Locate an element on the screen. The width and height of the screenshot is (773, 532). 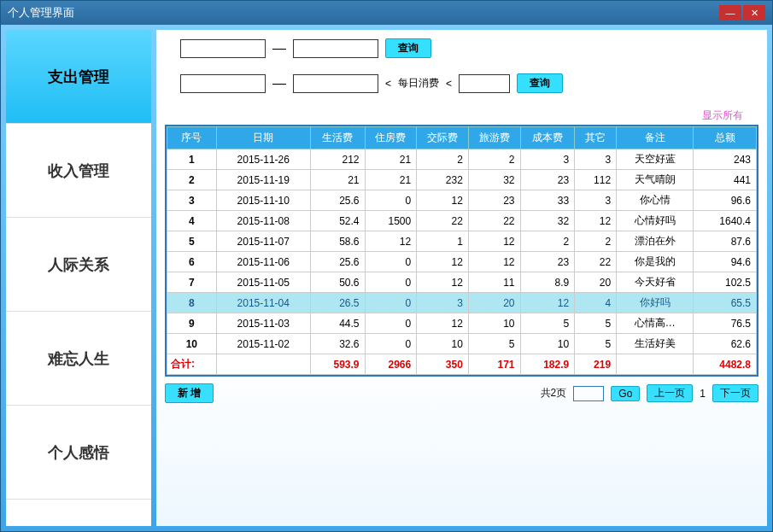
cell-cost: 12 is located at coordinates (548, 303).